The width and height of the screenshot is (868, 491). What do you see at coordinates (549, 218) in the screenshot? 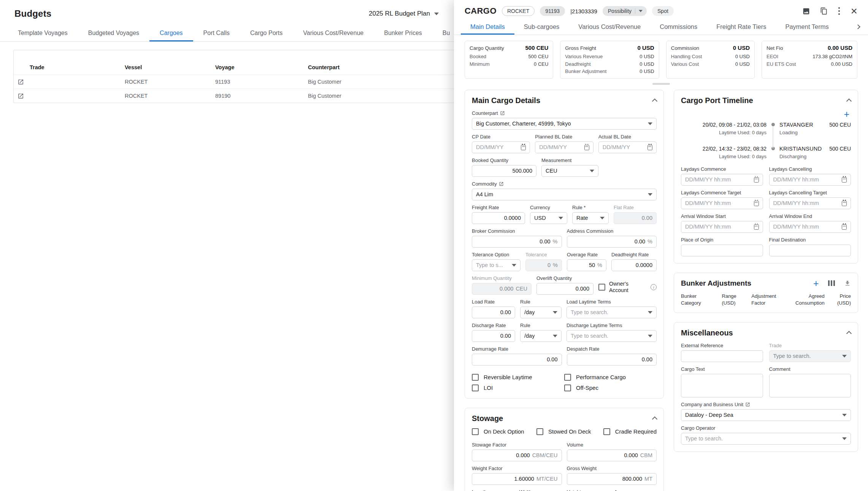
I see `currency-select: USD` at bounding box center [549, 218].